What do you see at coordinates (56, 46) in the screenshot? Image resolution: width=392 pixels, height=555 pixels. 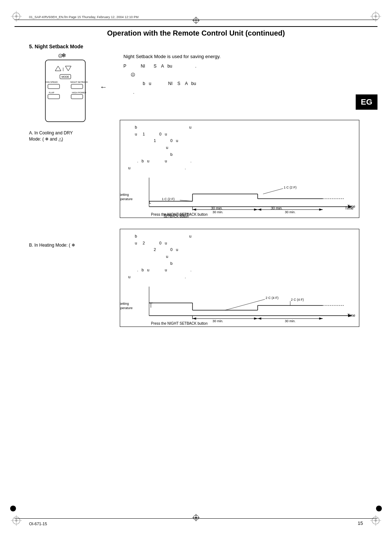 I see `section5-title: 5. Night Setback Mode` at bounding box center [56, 46].